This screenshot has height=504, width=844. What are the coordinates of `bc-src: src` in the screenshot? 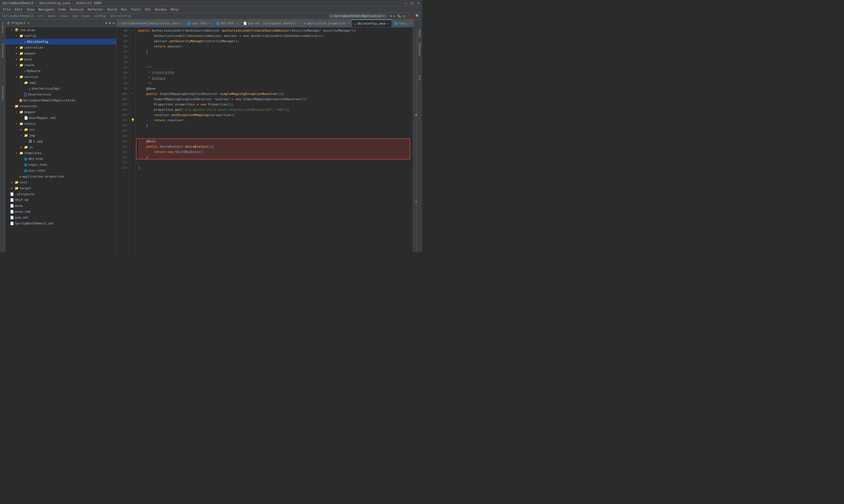 It's located at (41, 16).